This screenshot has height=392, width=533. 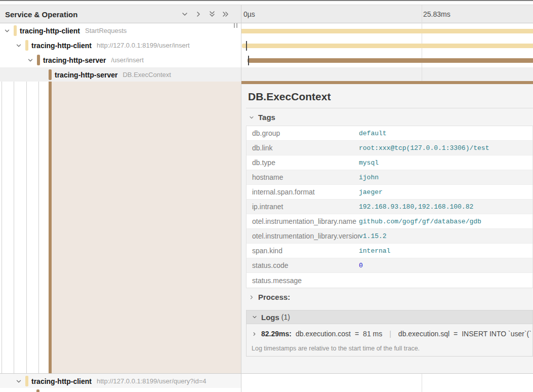 What do you see at coordinates (266, 3) in the screenshot?
I see `minimap-bottom-strip` at bounding box center [266, 3].